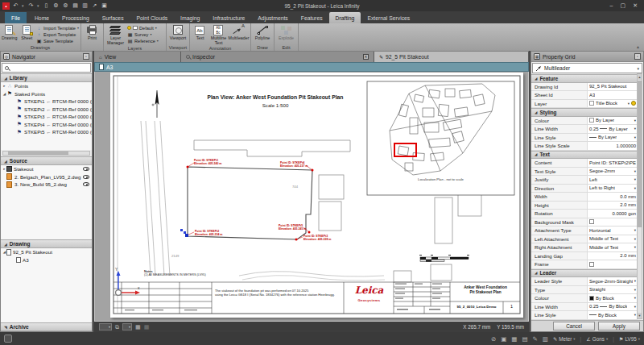 The image size is (644, 345). I want to click on tools-icon: ⚙, so click(66, 6).